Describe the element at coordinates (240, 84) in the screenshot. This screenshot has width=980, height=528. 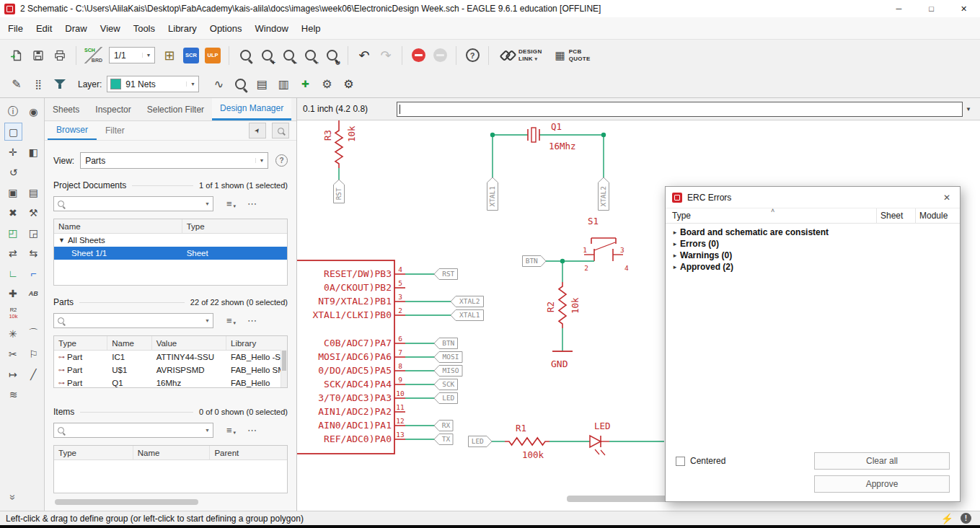
I see `net-probe-button` at that location.